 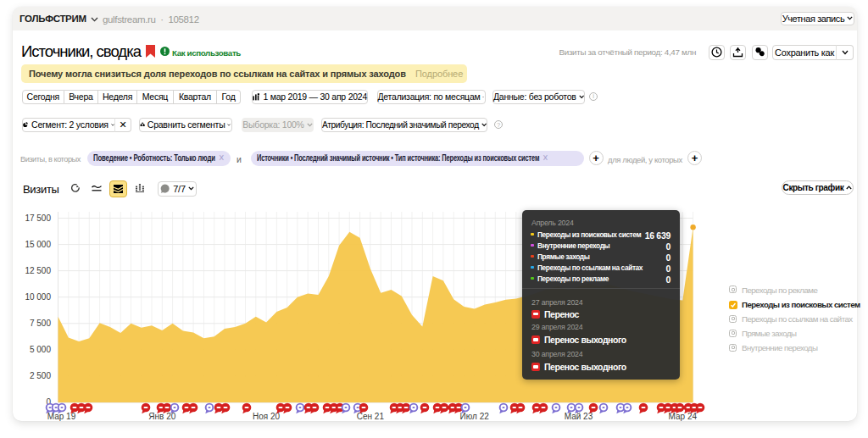 I want to click on svg-text: 5 000, so click(x=41, y=349).